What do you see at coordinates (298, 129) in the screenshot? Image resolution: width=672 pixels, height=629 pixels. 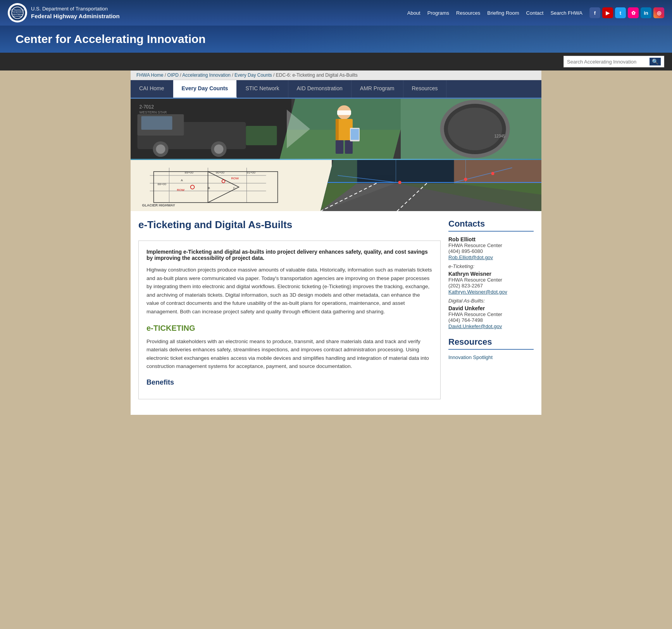 I see `arrow-divider` at bounding box center [298, 129].